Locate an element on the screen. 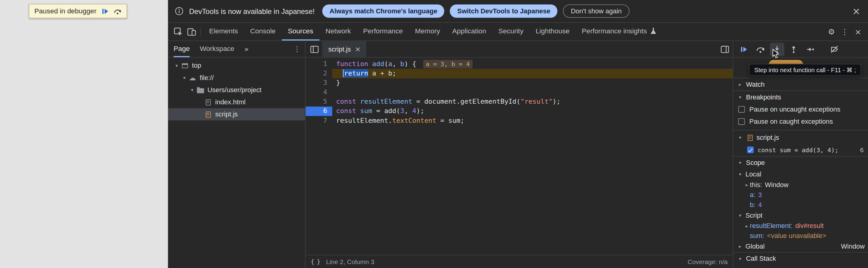 This screenshot has height=268, width=868. editor-tab-close-icon: × is located at coordinates (358, 49).